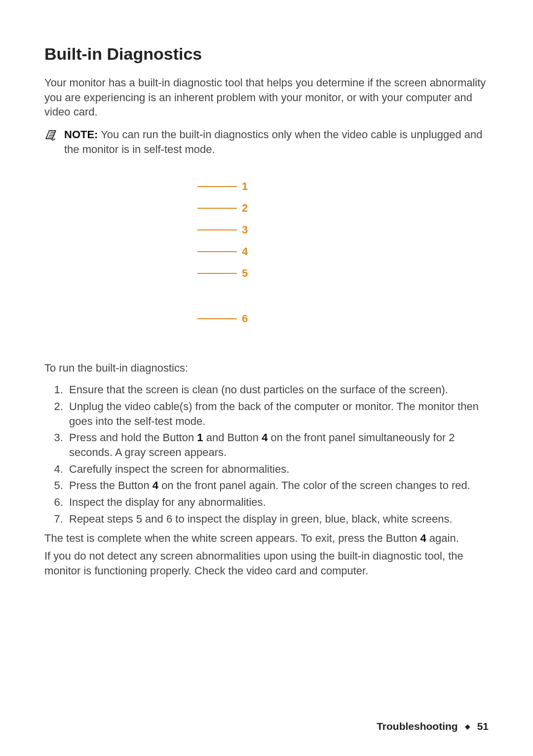 The width and height of the screenshot is (533, 756). Describe the element at coordinates (277, 469) in the screenshot. I see `list-item: Carefully inspect the screen for abnorma…` at that location.